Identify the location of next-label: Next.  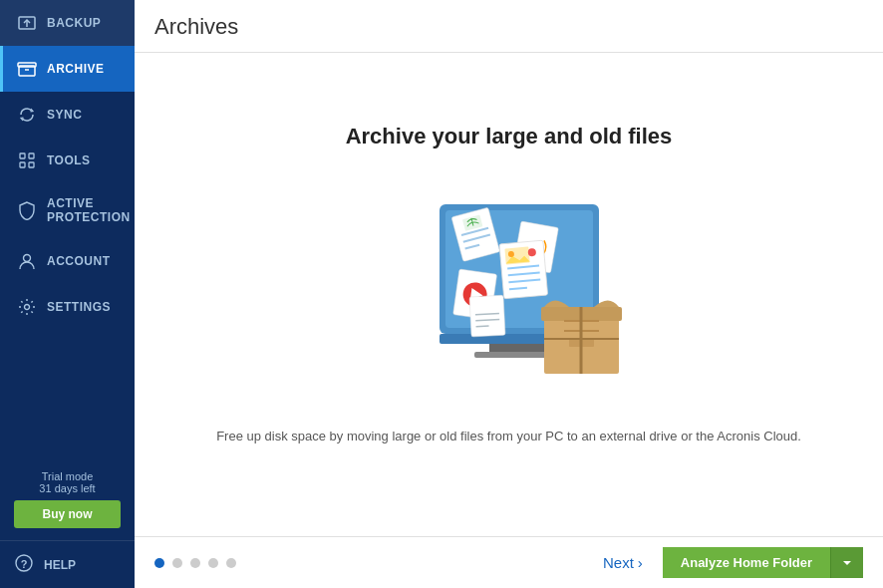
(618, 562).